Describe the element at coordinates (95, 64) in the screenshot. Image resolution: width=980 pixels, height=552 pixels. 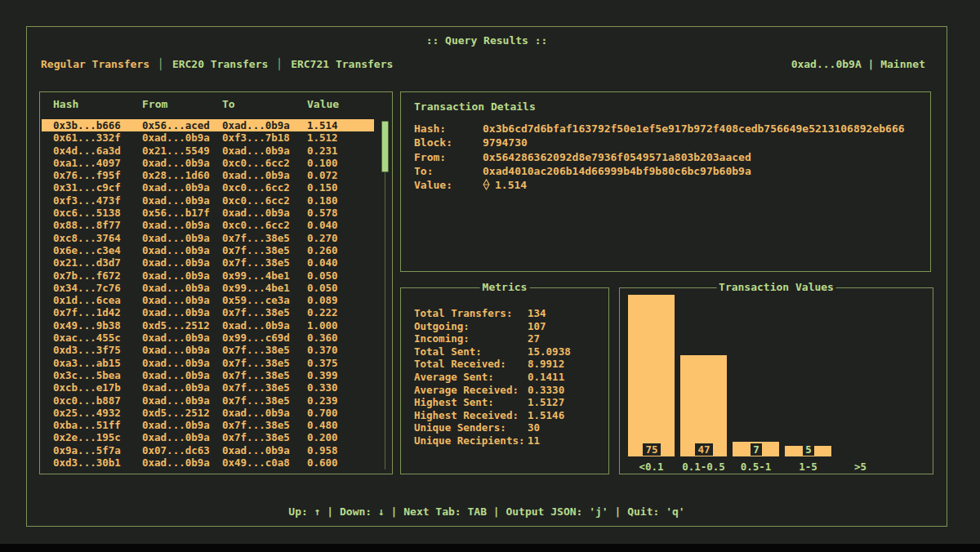
I see `tab-regular-transfers: Regular Transfers` at that location.